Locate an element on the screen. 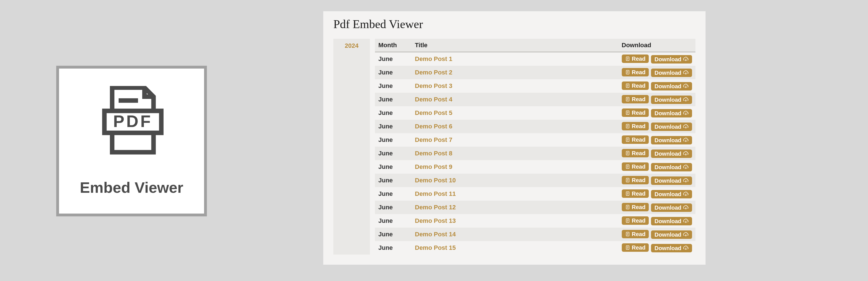  post-title-link: Demo Post 7 is located at coordinates (433, 139).